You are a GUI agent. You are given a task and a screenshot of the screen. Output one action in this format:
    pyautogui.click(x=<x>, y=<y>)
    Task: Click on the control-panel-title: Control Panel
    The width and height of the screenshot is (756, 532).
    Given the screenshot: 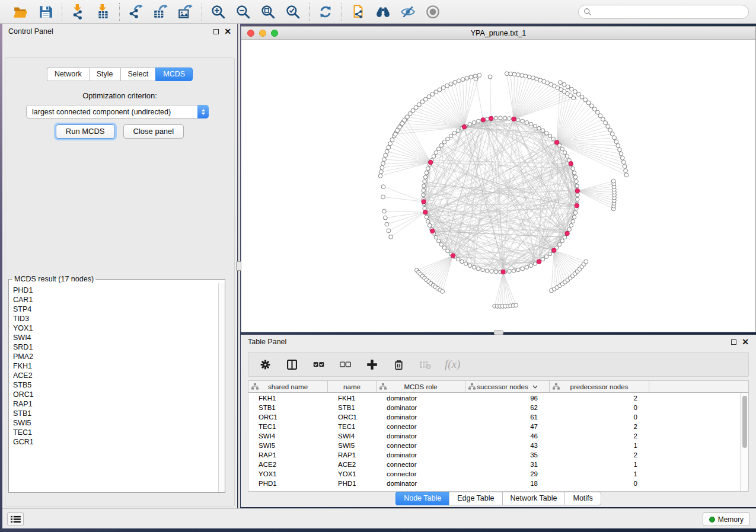 What is the action you would take?
    pyautogui.click(x=111, y=31)
    